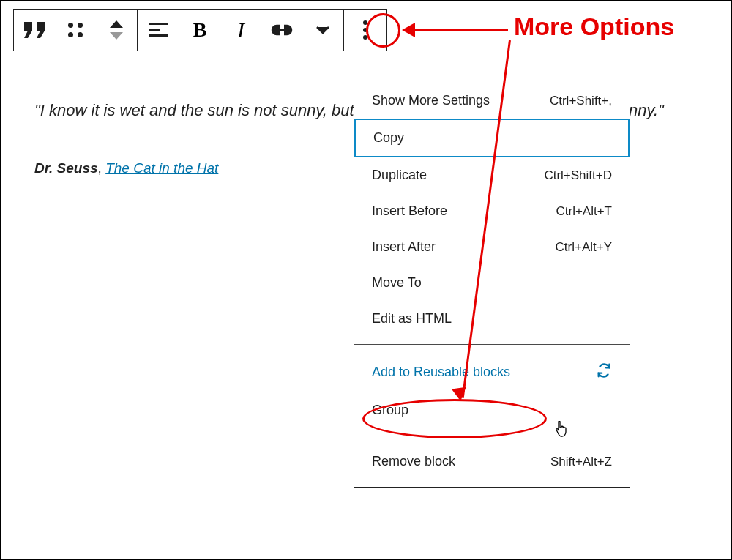 The width and height of the screenshot is (732, 560). Describe the element at coordinates (389, 138) in the screenshot. I see `menu-item-label: Copy` at that location.